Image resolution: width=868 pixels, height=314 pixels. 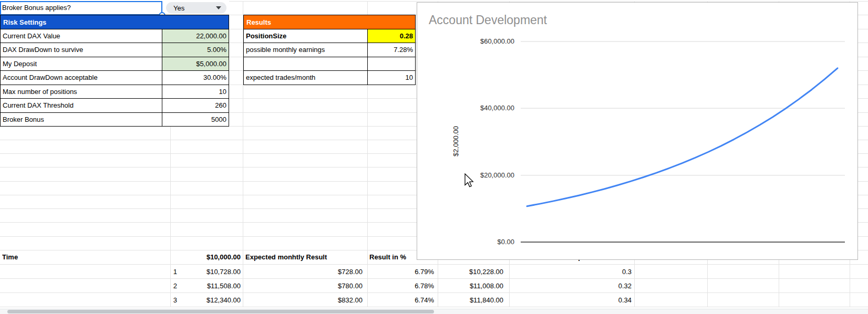 What do you see at coordinates (306, 78) in the screenshot?
I see `results-row-label: expected trades/month` at bounding box center [306, 78].